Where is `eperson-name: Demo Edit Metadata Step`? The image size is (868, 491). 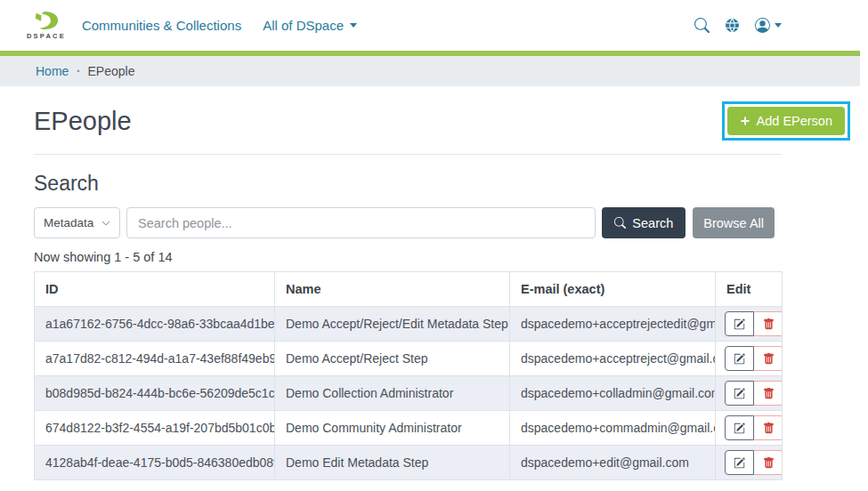 eperson-name: Demo Edit Metadata Step is located at coordinates (393, 463).